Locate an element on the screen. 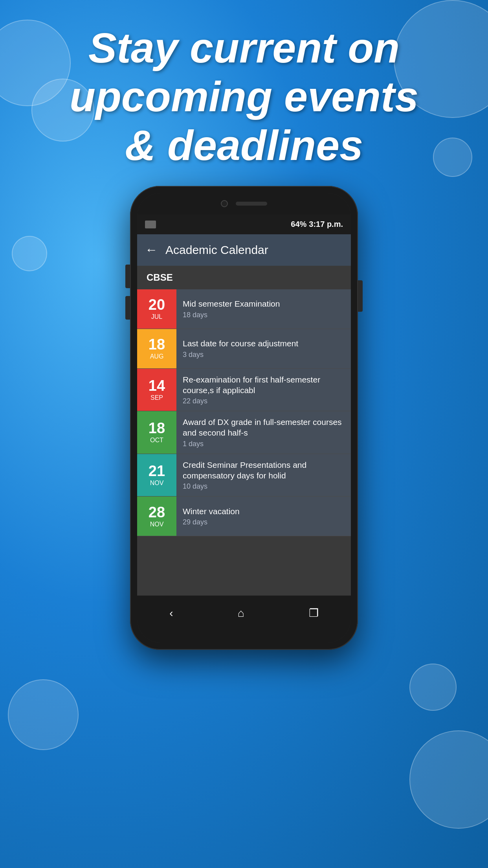  front-camera is located at coordinates (224, 204).